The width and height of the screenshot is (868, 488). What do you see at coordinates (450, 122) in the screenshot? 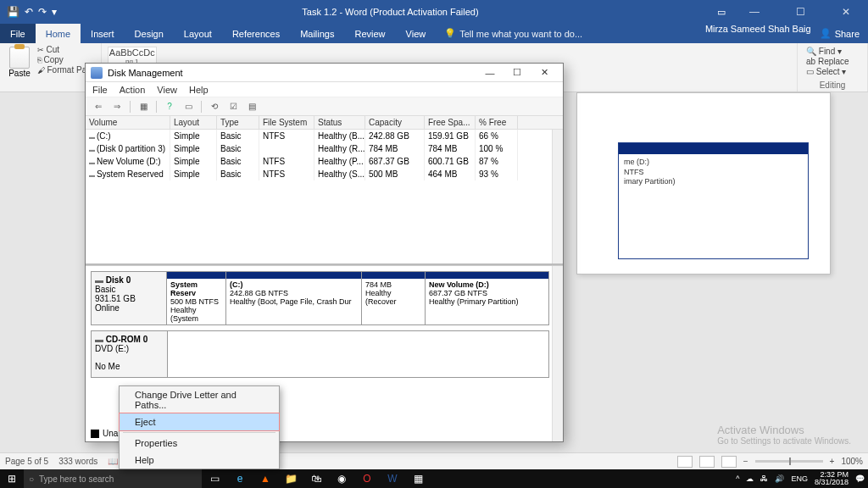
I see `col-header: Free Spa...` at bounding box center [450, 122].